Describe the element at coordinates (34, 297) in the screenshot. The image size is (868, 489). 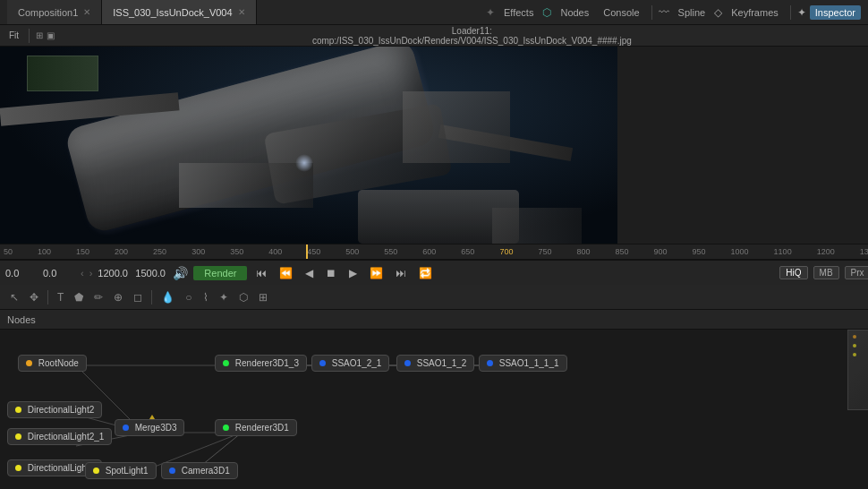
I see `tool-move: ✥` at that location.